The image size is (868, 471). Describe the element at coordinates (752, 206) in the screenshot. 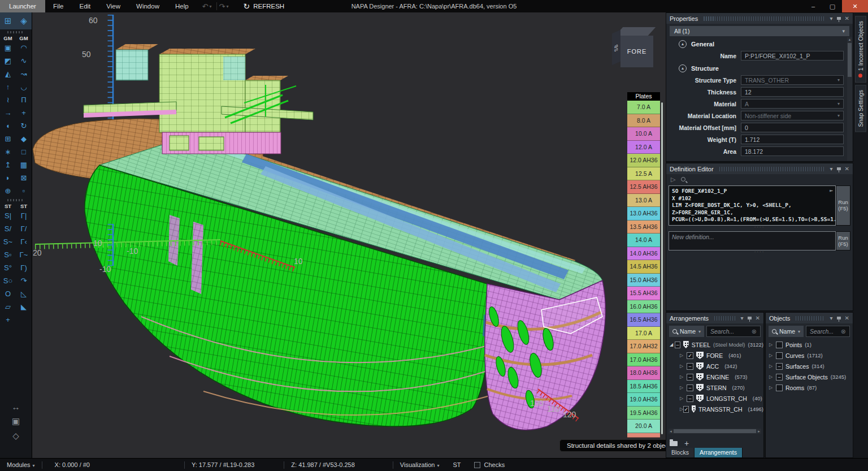

I see `definition-code-editor: ⇤ SO FORE_X#102_1_PX #102LIM Z<FORE_BOST…` at that location.